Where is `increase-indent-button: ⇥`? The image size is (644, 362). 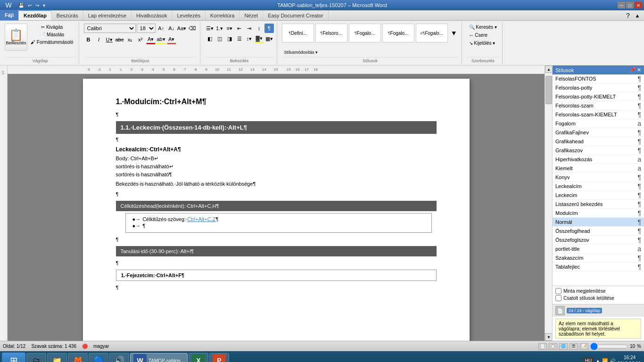 increase-indent-button: ⇥ is located at coordinates (249, 28).